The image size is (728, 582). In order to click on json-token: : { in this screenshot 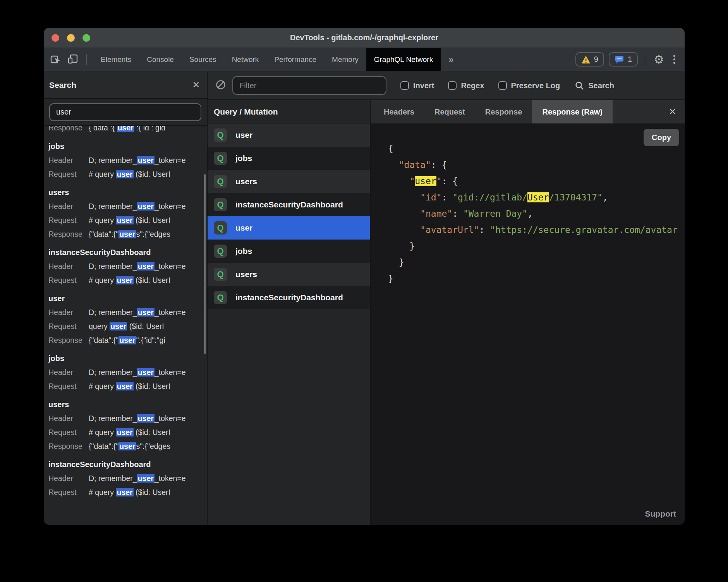, I will do `click(450, 181)`.